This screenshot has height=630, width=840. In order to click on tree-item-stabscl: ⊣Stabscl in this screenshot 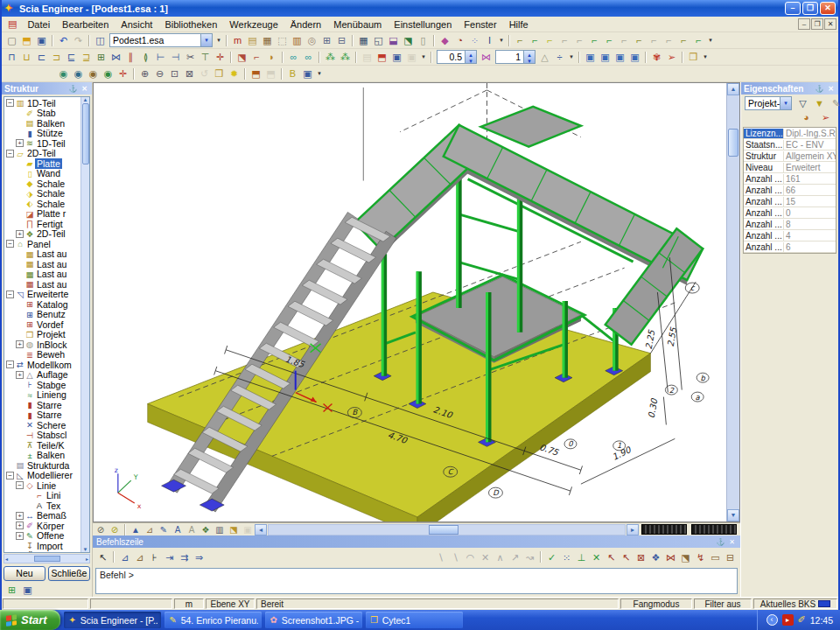, I will do `click(42, 436)`.